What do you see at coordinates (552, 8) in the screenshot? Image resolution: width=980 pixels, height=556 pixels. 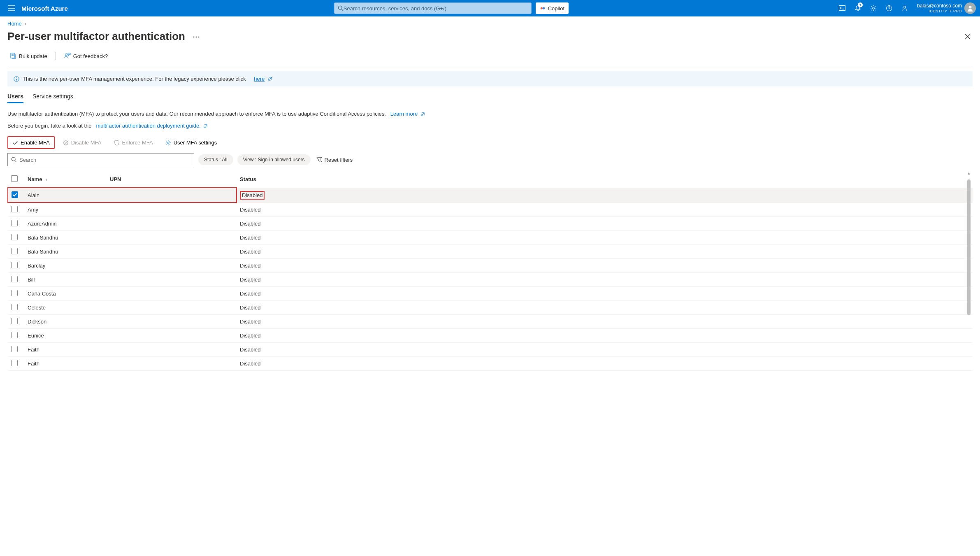 I see `copilot-button: Copilot` at bounding box center [552, 8].